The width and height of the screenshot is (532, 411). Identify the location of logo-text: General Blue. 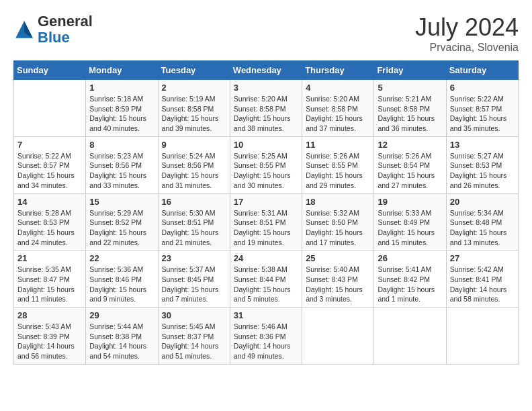
(65, 30).